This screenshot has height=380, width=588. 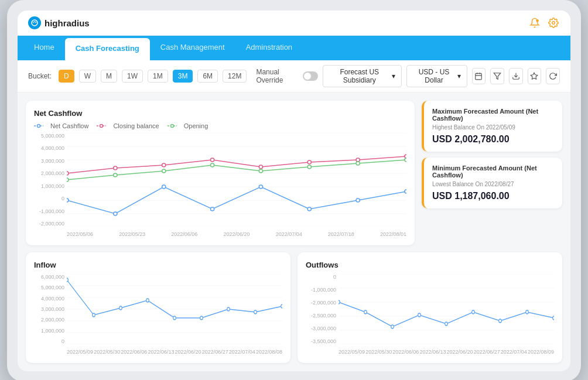 I want to click on manual-override-label: Manual Override, so click(x=278, y=76).